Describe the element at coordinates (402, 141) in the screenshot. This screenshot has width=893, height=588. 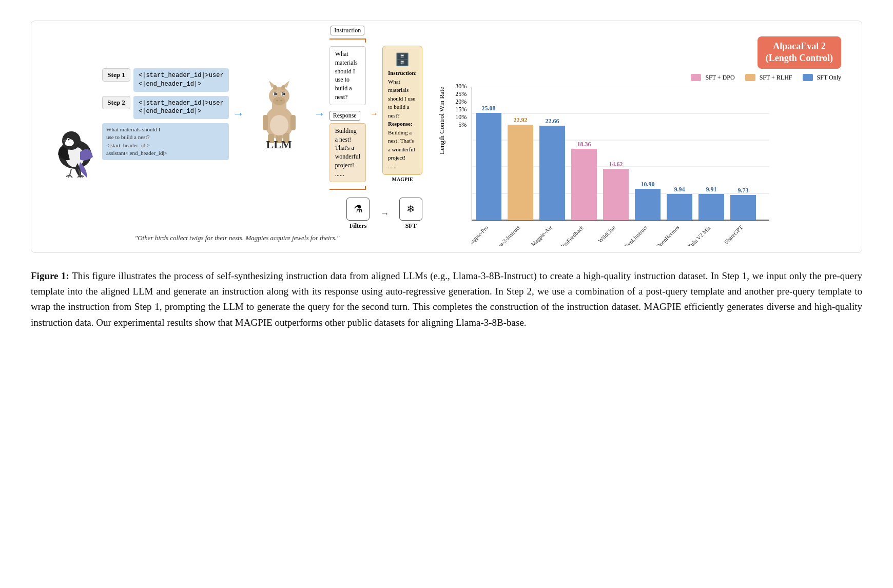
I see `db-response-line: Response: Building a nest! That's a wond…` at that location.